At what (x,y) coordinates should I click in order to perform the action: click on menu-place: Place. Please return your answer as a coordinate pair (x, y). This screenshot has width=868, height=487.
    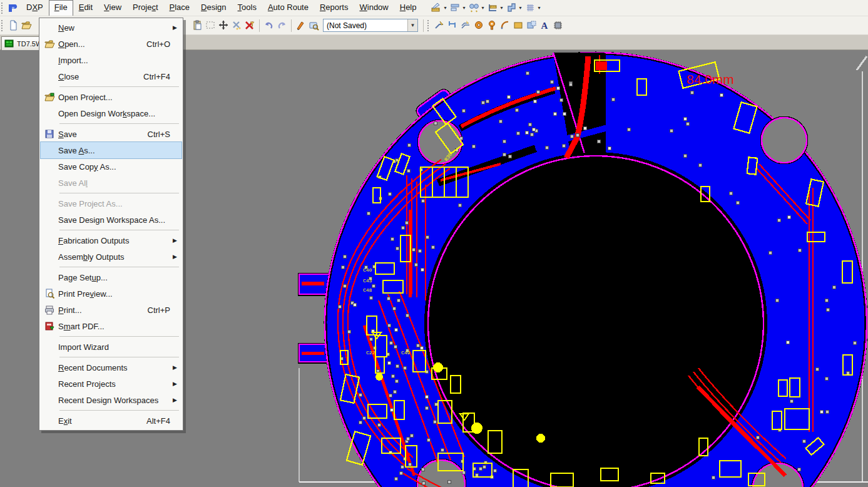
    Looking at the image, I should click on (180, 8).